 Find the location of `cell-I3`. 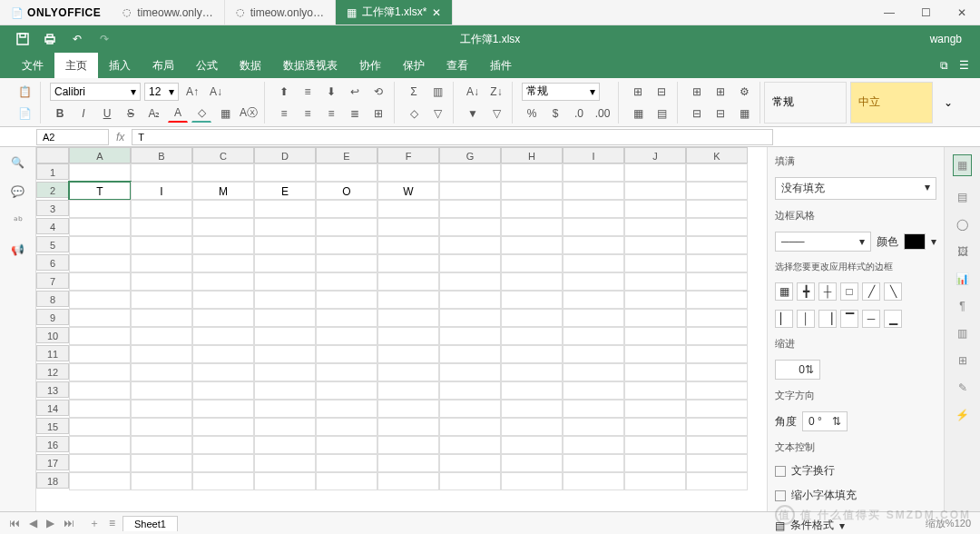

cell-I3 is located at coordinates (593, 209).